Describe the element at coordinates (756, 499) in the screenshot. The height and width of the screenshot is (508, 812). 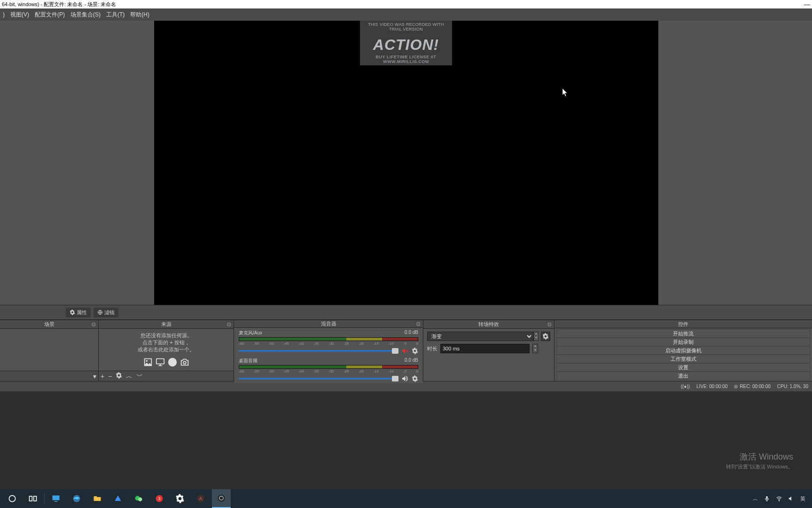
I see `tray-chevron-up-icon: ︿` at that location.